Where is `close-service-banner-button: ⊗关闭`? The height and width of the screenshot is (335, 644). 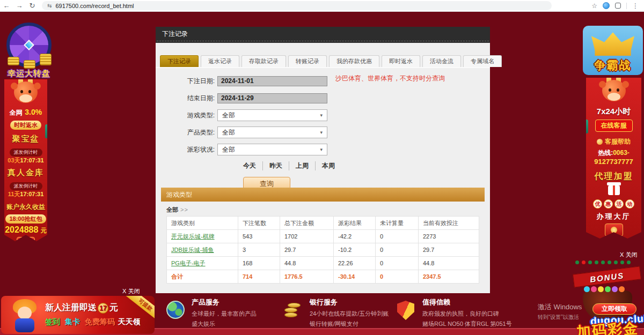
close-service-banner-button: ⊗关闭 is located at coordinates (614, 244).